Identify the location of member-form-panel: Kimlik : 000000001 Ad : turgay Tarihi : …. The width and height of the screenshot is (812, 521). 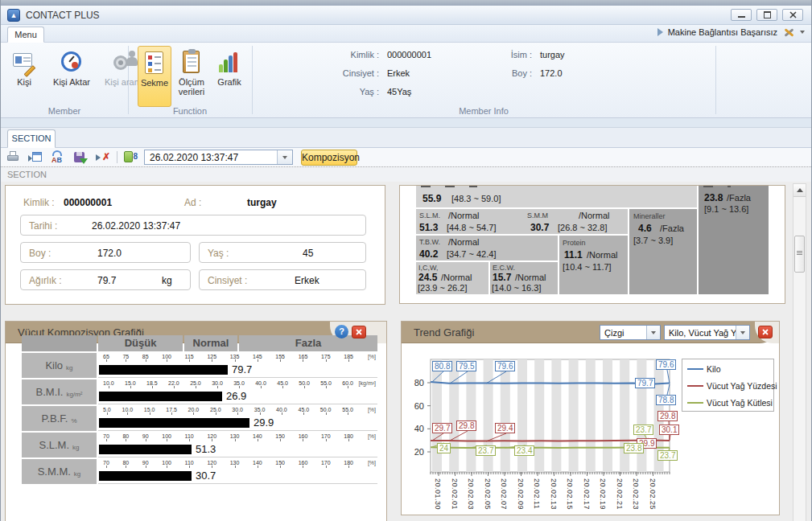
(195, 244).